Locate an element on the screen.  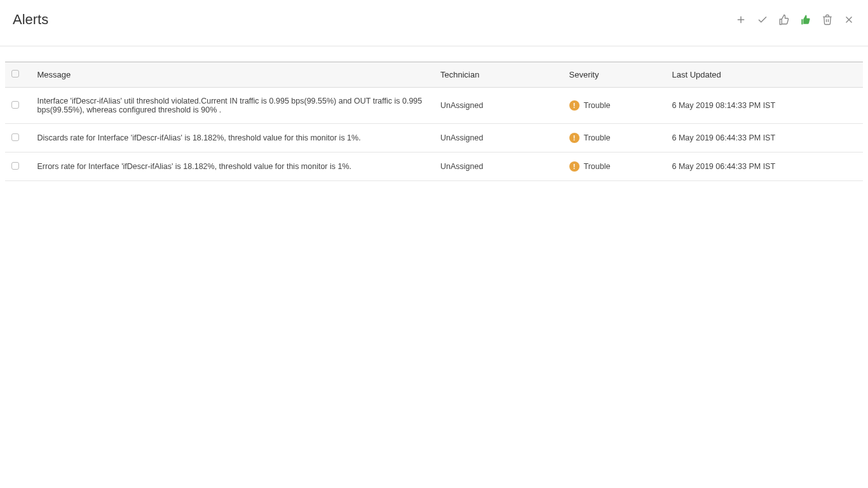
column-technician: Technician is located at coordinates (498, 75).